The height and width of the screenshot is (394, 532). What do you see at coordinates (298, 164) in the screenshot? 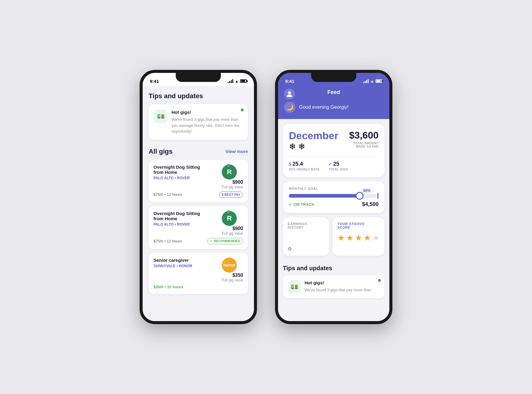
I see `avg-rate-number: 25.4` at bounding box center [298, 164].